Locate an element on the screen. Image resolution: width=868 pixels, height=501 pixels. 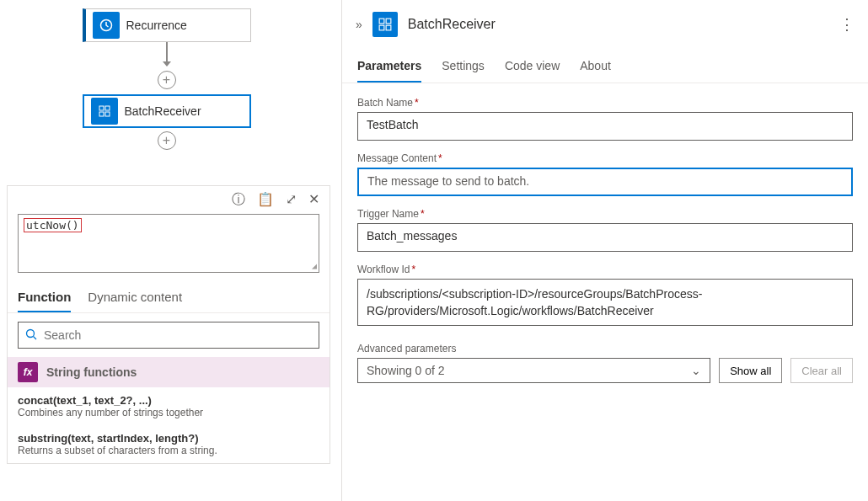
resize-handle-icon: ◢ is located at coordinates (314, 266).